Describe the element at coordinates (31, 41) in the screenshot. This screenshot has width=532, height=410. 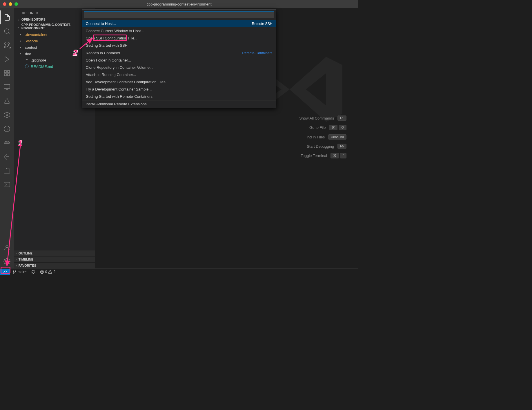
I see `tree-item-label: .vscode` at that location.